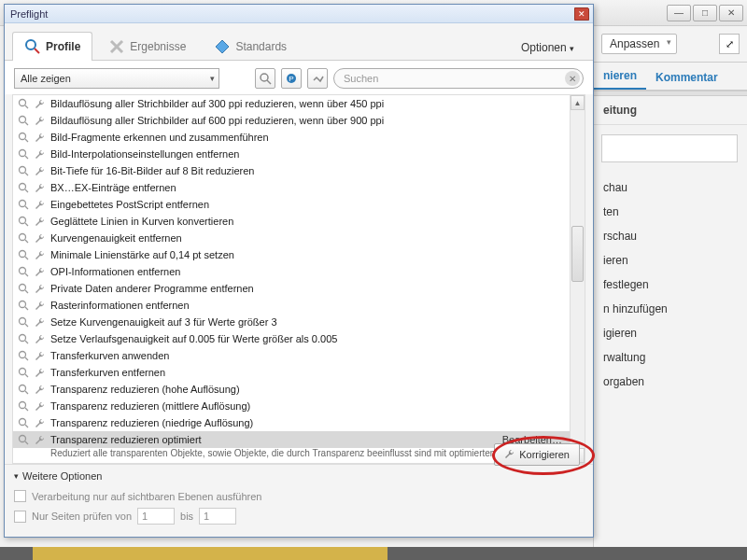 This screenshot has height=560, width=747. What do you see at coordinates (150, 406) in the screenshot?
I see `list-item-label: Transparenz reduzieren (mittlere Auflösu…` at bounding box center [150, 406].